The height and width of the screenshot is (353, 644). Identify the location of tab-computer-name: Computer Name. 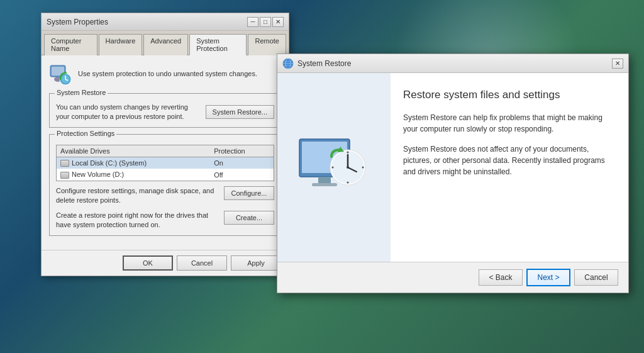
(70, 45).